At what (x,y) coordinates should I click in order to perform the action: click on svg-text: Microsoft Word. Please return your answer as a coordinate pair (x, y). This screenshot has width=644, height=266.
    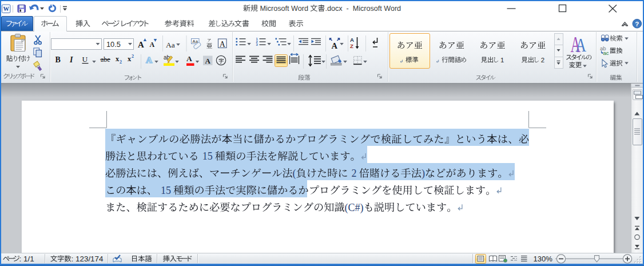
    Looking at the image, I should click on (284, 9).